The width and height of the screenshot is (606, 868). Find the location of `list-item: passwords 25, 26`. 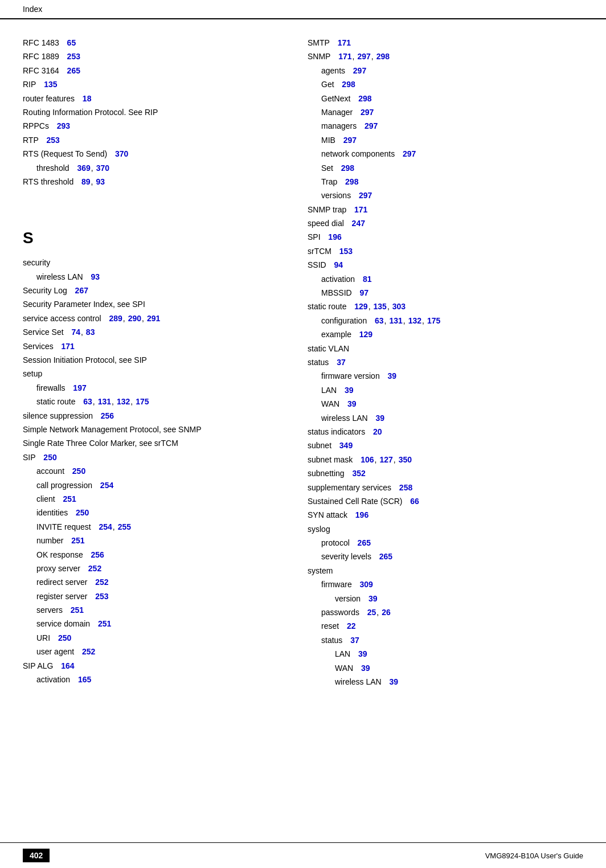

list-item: passwords 25, 26 is located at coordinates (444, 612).